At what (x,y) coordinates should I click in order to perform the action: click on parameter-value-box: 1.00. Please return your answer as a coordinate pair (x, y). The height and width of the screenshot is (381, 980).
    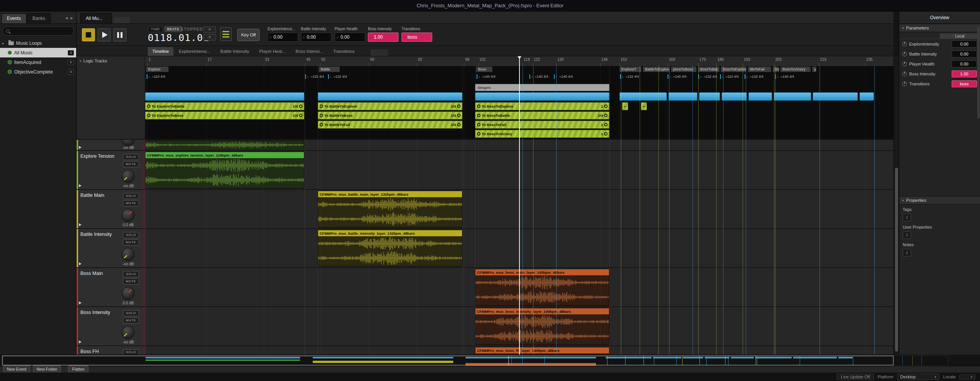
    Looking at the image, I should click on (964, 74).